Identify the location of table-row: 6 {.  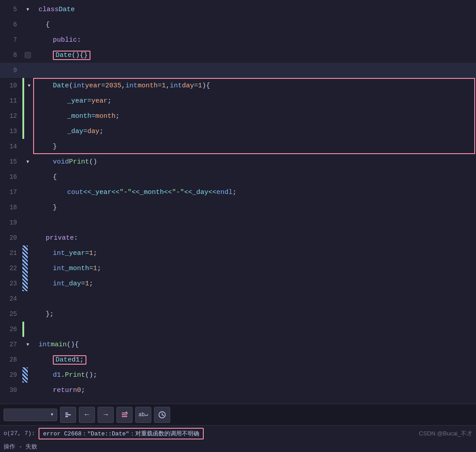
(238, 25).